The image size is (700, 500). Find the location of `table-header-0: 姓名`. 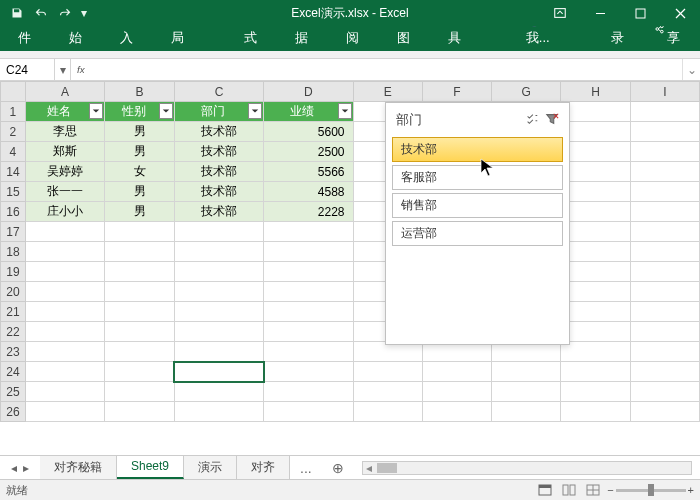

table-header-0: 姓名 is located at coordinates (64, 112).